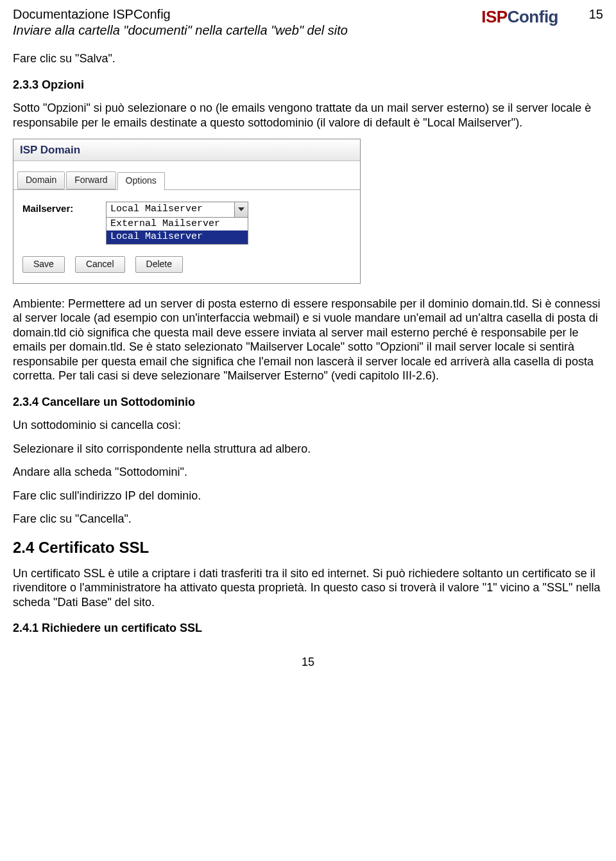 The width and height of the screenshot is (616, 861). Describe the element at coordinates (308, 340) in the screenshot. I see `paragraph: Ambiente: Permettere ad un server di pos…` at that location.